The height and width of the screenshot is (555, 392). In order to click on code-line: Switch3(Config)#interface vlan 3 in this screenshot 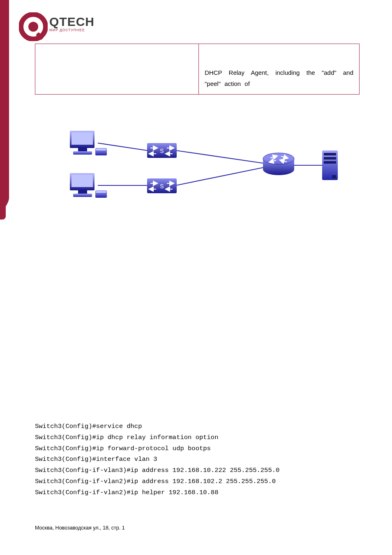, I will do `click(96, 459)`.